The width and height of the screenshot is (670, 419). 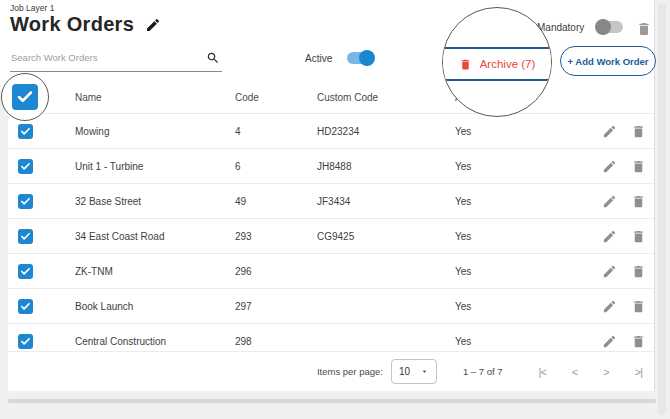 What do you see at coordinates (155, 236) in the screenshot?
I see `row-name: 34 East Coast Road` at bounding box center [155, 236].